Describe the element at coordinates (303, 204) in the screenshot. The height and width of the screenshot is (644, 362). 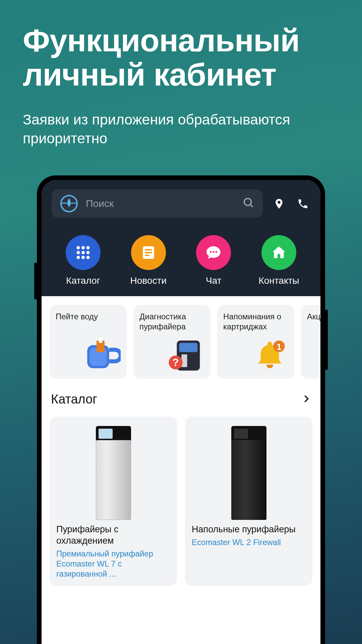
I see `phone-icon` at that location.